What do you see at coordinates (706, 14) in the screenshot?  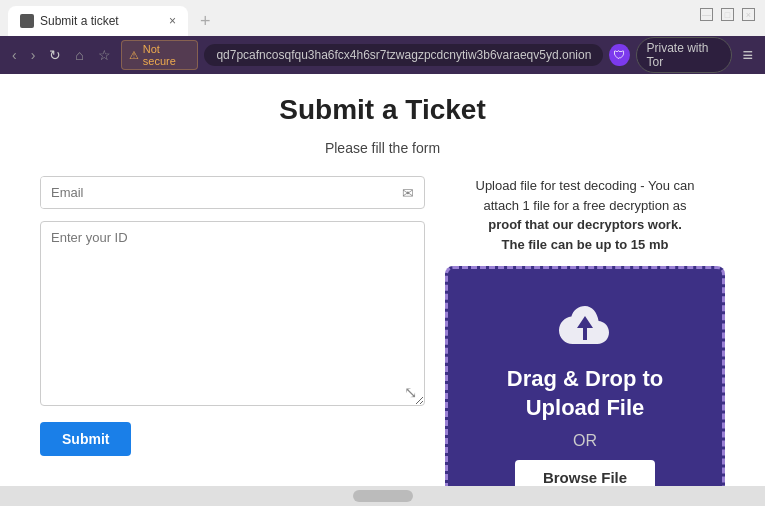 I see `minimize-button: —` at bounding box center [706, 14].